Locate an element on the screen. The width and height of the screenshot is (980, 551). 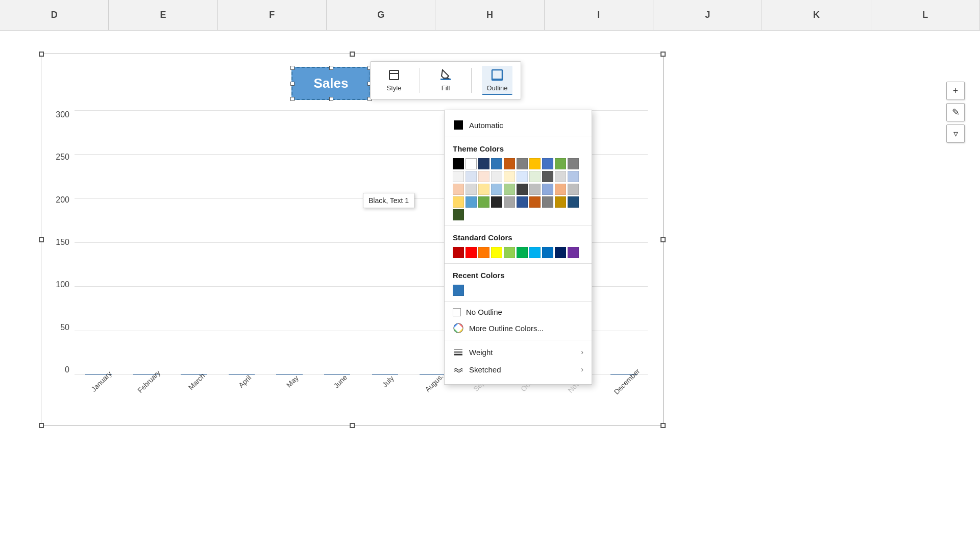
standard-color-row is located at coordinates (518, 253).